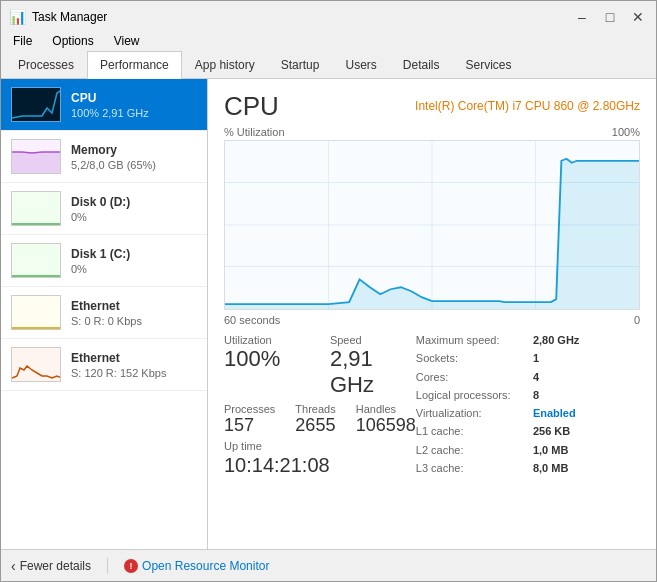  Describe the element at coordinates (489, 65) in the screenshot. I see `tab-services: Services` at that location.